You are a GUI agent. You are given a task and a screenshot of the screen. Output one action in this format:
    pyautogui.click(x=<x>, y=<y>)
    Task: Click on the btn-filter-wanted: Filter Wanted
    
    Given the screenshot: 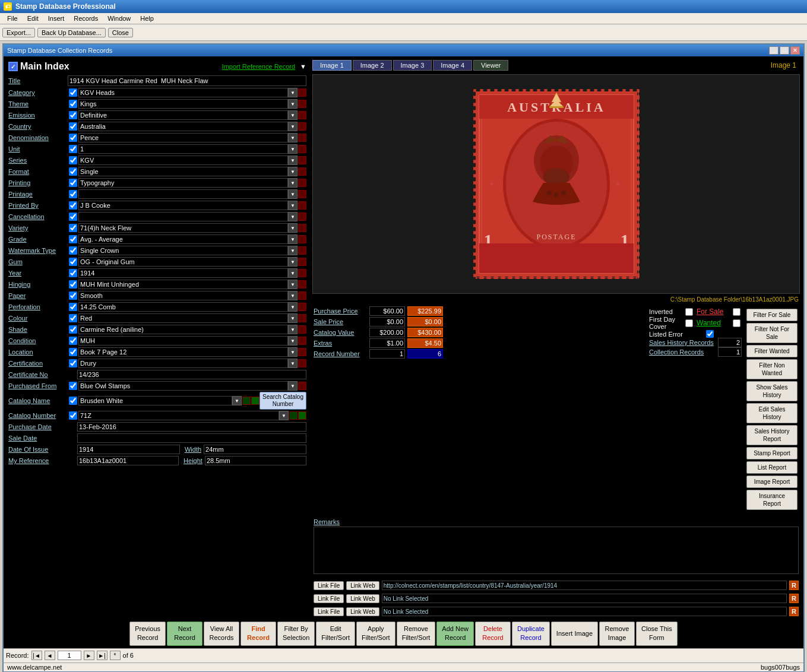 What is the action you would take?
    pyautogui.click(x=772, y=351)
    